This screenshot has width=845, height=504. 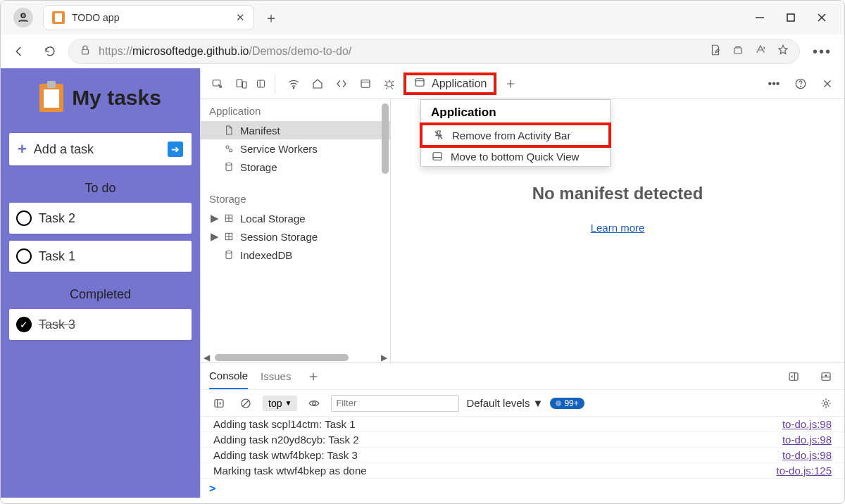 I want to click on context-selector: top ▼, so click(x=280, y=403).